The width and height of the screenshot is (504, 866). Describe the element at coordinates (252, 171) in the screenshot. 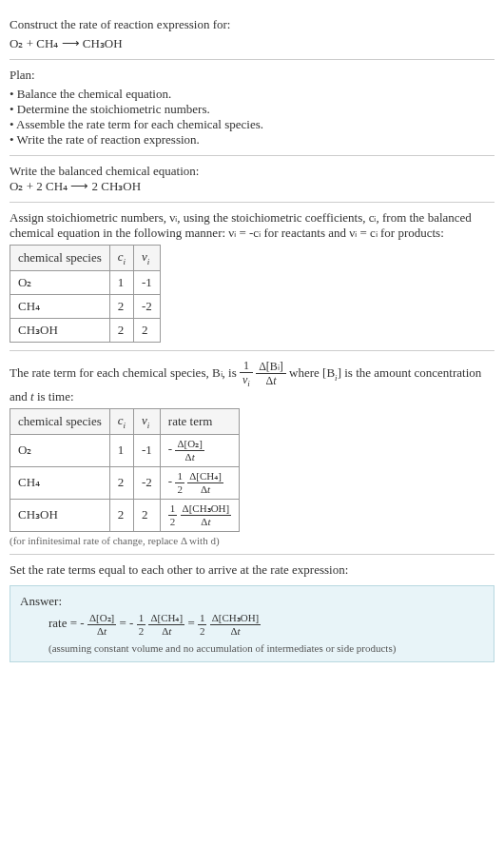

I see `balanced-label: Write the balanced chemical equation:` at that location.